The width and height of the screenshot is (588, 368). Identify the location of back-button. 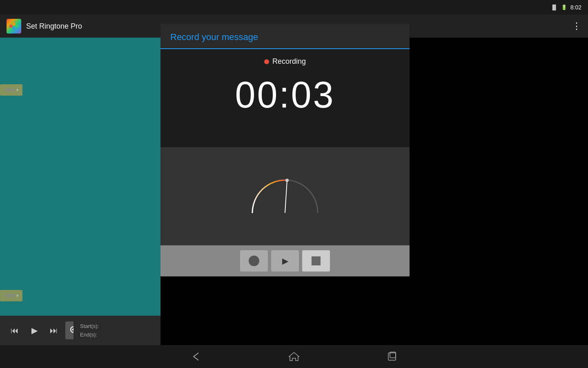
(196, 357).